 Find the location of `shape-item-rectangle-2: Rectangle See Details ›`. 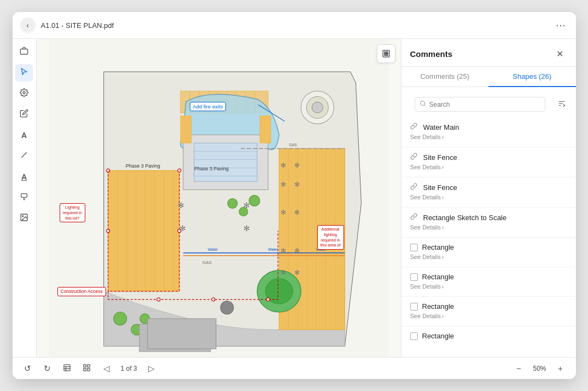

shape-item-rectangle-2: Rectangle See Details › is located at coordinates (489, 282).